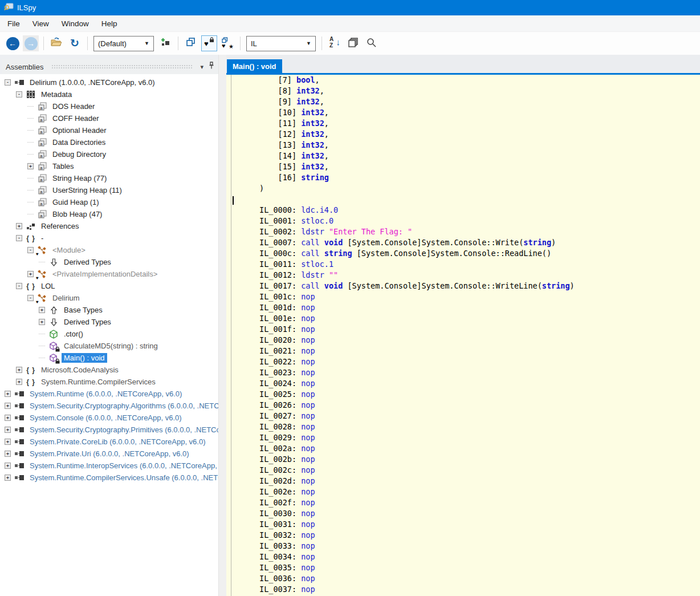  Describe the element at coordinates (463, 167) in the screenshot. I see `code-line: [15] int32,` at that location.